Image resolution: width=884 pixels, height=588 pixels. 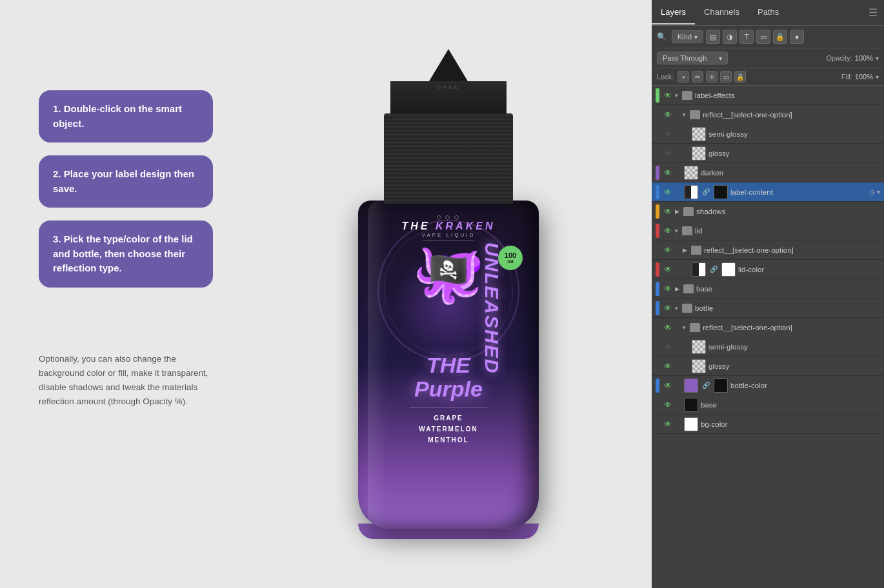 What do you see at coordinates (768, 308) in the screenshot?
I see `layer-bottle: 👁 ▾ bottle` at bounding box center [768, 308].